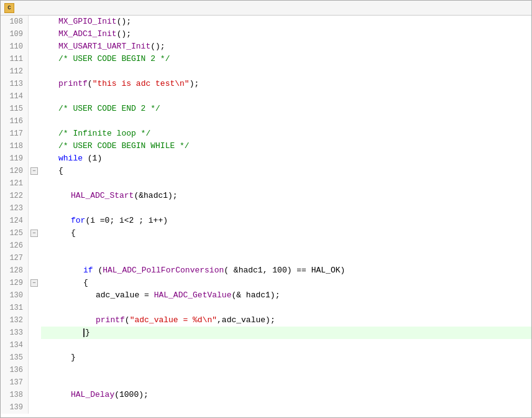  Describe the element at coordinates (102, 196) in the screenshot. I see `token-fn: HAL_ADC_Start` at that location.